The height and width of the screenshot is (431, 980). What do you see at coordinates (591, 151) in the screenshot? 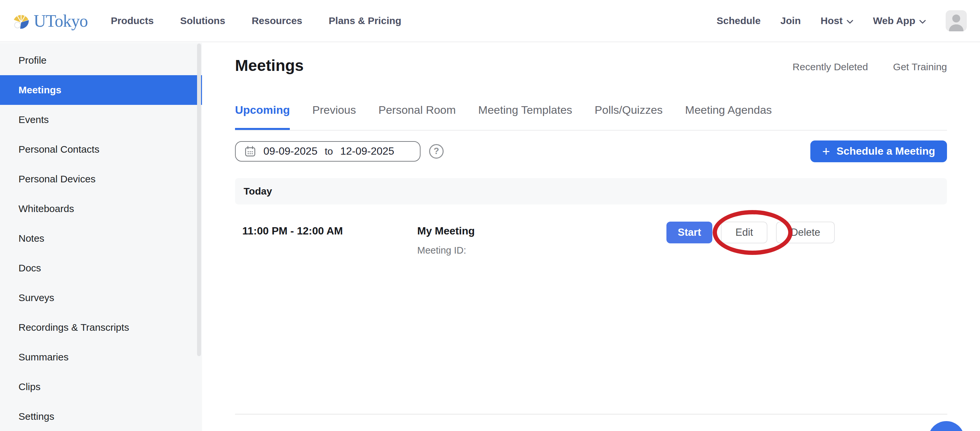
I see `filter-row: 09-09-2025 to 12-09-2025 ? + Schedule a …` at bounding box center [591, 151].